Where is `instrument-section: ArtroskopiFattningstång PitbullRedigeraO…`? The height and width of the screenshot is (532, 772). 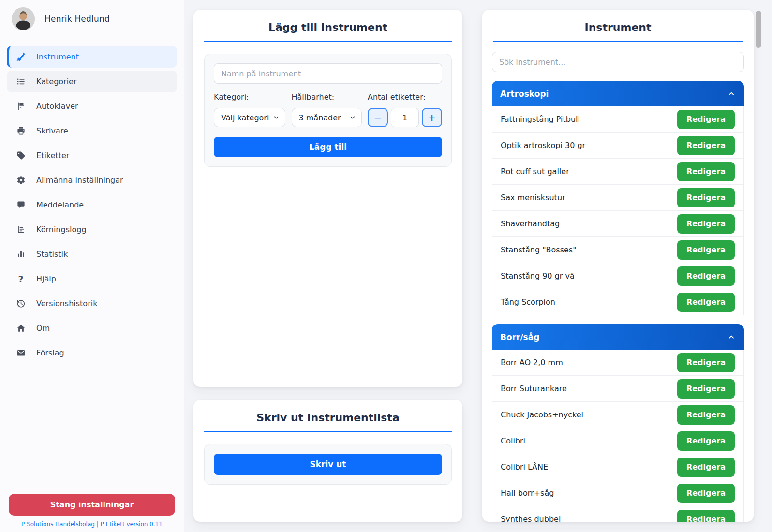 instrument-section: ArtroskopiFattningstång PitbullRedigeraO… is located at coordinates (618, 198).